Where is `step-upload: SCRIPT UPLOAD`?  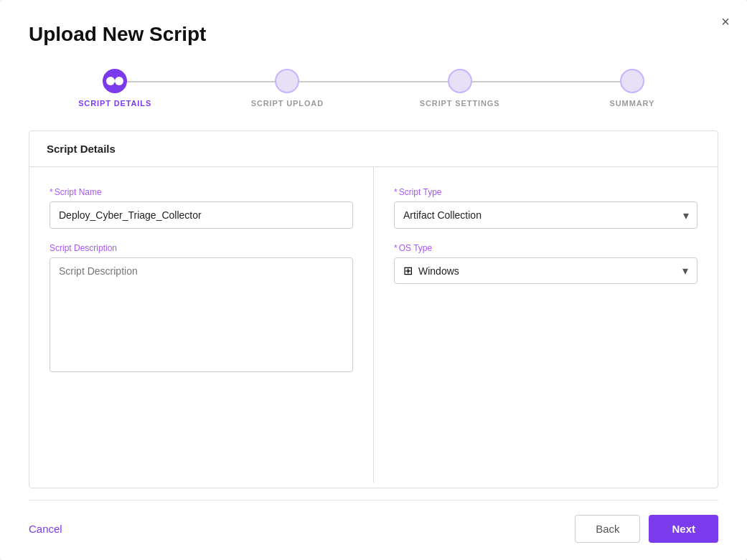 step-upload: SCRIPT UPLOAD is located at coordinates (287, 88).